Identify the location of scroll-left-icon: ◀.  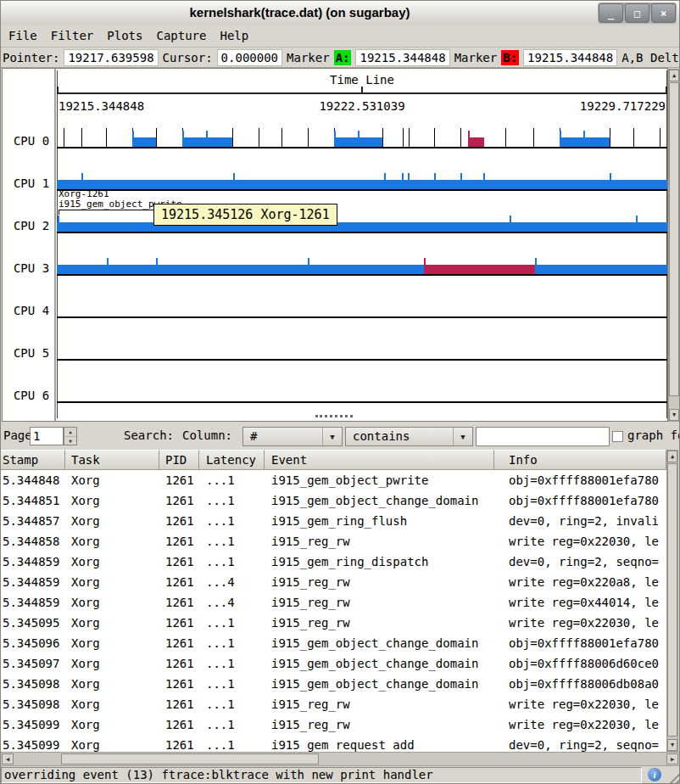
(8, 759).